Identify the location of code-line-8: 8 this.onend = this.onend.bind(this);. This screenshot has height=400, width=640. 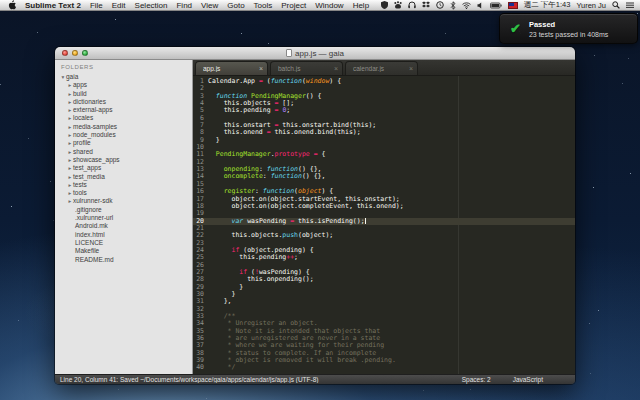
(384, 132).